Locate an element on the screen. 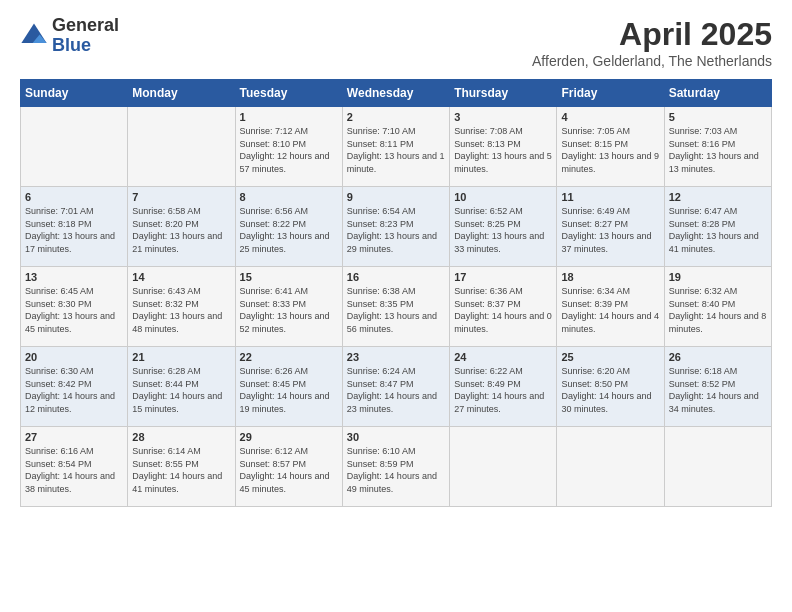  calendar-cell: 24Sunrise: 6:22 AM Sunset: 8:49 PM Dayli… is located at coordinates (504, 387).